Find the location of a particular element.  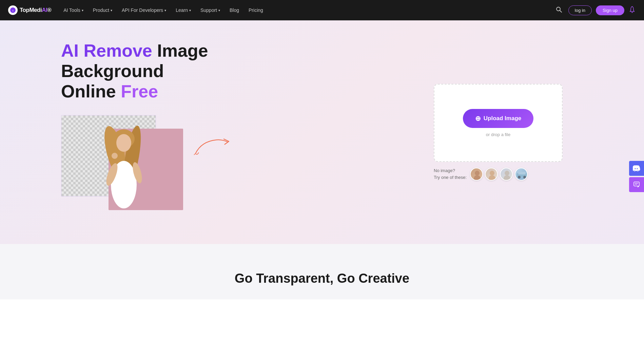

sample-thumbnails is located at coordinates (499, 174).